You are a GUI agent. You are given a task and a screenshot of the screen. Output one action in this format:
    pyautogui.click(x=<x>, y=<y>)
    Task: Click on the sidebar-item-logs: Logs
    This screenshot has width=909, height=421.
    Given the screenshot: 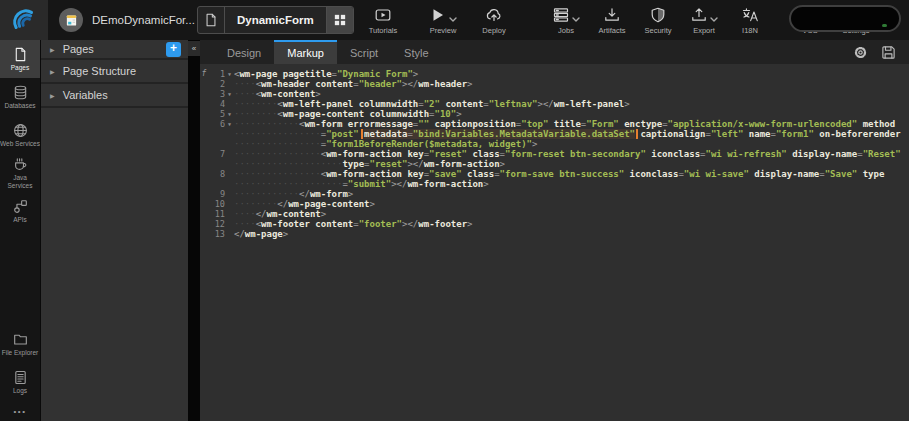 What is the action you would take?
    pyautogui.click(x=20, y=382)
    